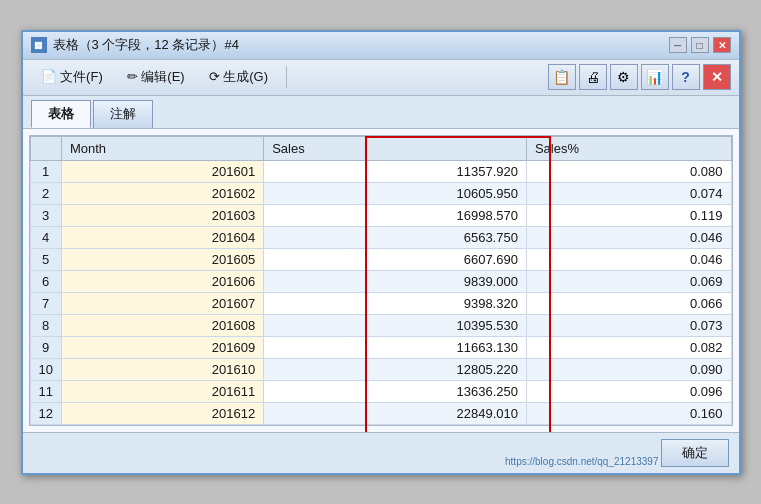  I want to click on cell-rownum: 5, so click(46, 259).